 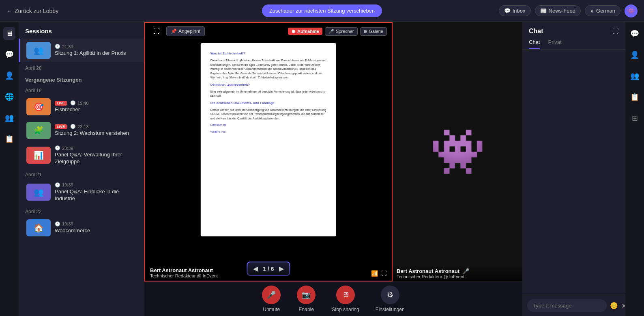 I want to click on chat-panel: Chat ⛶ Chat Privat 😊 ➤, so click(x=574, y=169).